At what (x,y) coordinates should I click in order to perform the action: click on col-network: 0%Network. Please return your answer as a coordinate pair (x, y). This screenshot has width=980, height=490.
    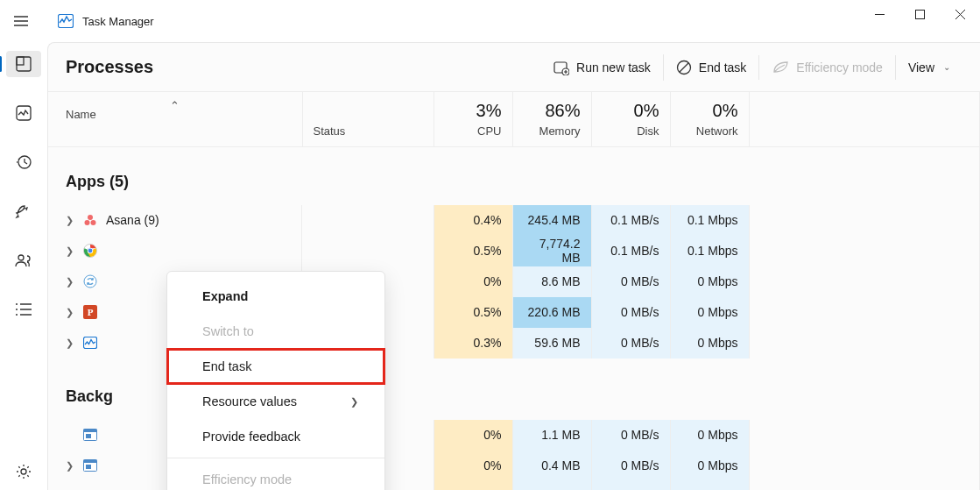
    Looking at the image, I should click on (709, 119).